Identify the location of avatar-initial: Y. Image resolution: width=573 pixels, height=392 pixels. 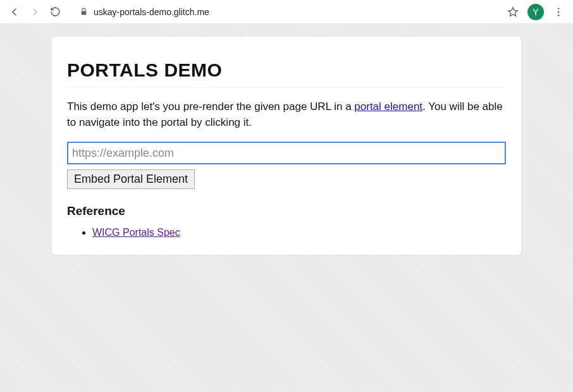
(535, 12).